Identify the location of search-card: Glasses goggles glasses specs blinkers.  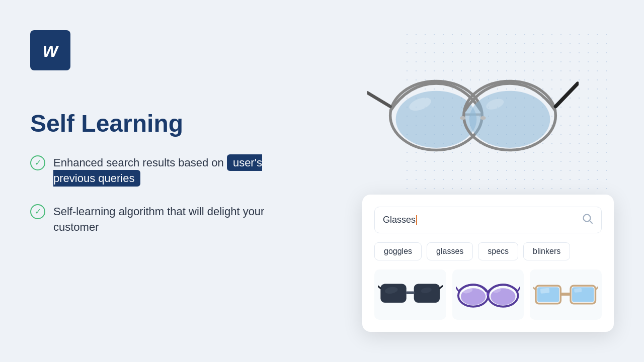
(488, 263).